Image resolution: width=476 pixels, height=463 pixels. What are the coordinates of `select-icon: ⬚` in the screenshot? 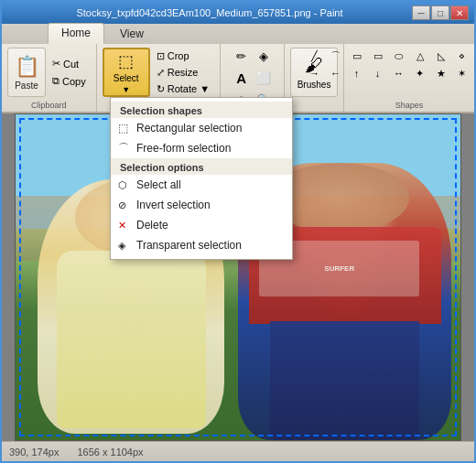 It's located at (126, 61).